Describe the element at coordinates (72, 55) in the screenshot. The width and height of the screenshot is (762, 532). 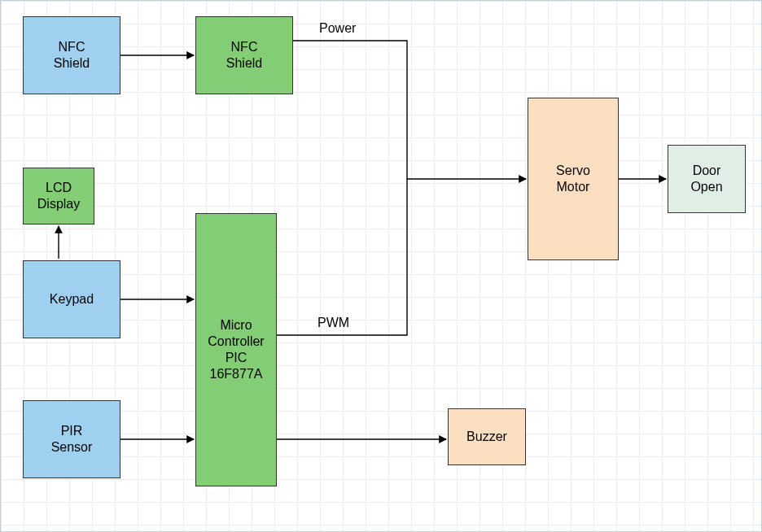
I see `block-nfc-shield-input: NFC Shield` at that location.